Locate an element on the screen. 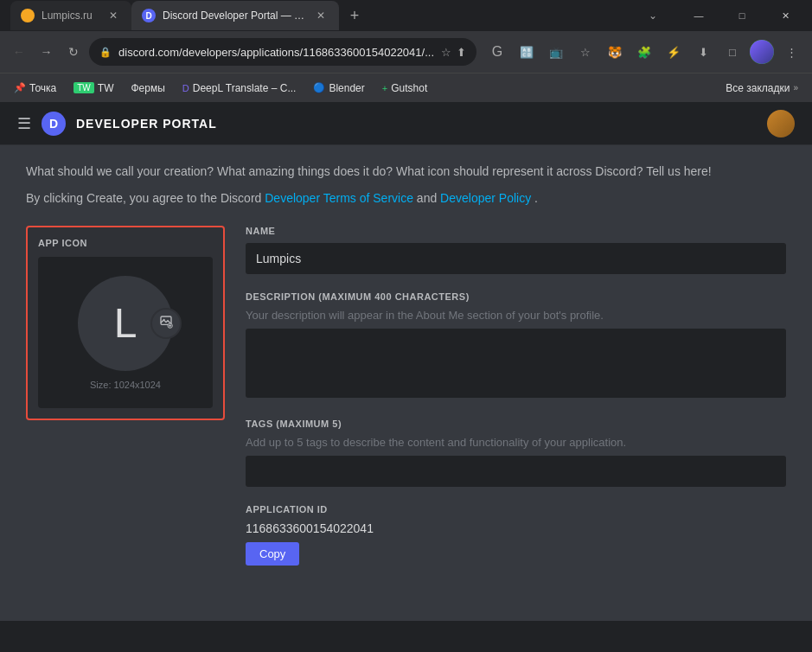 This screenshot has width=812, height=652. address-actions: ☆ ⬆ is located at coordinates (453, 52).